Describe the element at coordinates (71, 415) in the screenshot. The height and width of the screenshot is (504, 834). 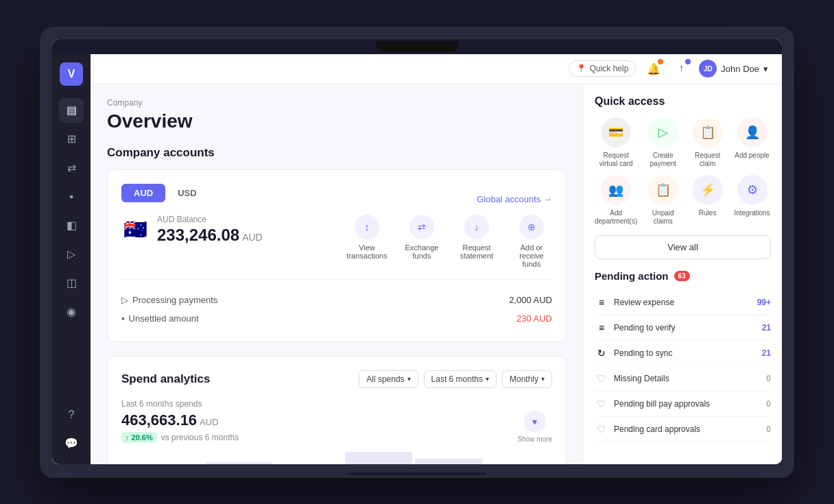
I see `sidebar-help-icon: ?` at that location.